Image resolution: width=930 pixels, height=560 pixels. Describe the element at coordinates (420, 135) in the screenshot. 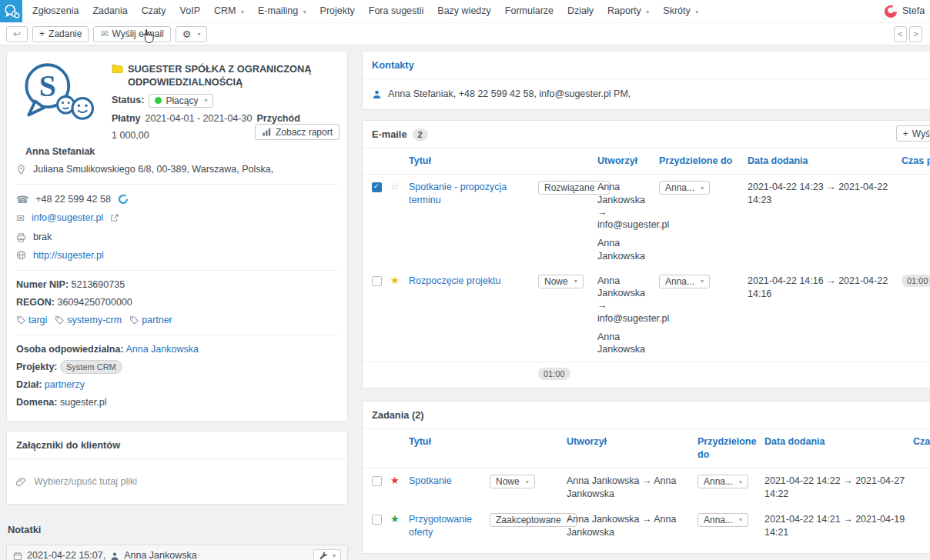

I see `emails-count-badge: 2` at that location.